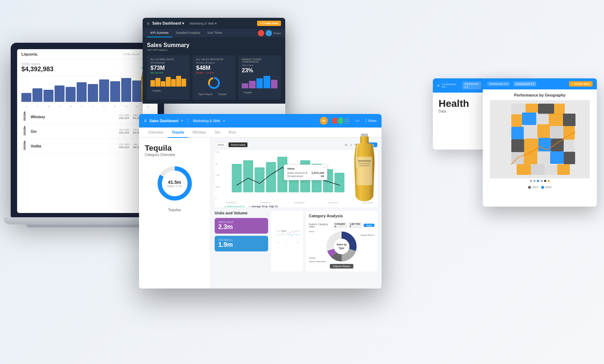 The width and height of the screenshot is (604, 364). What do you see at coordinates (342, 225) in the screenshot?
I see `category-controls: Explore Category Sales Compare ▾ Last Ye…` at bounding box center [342, 225].